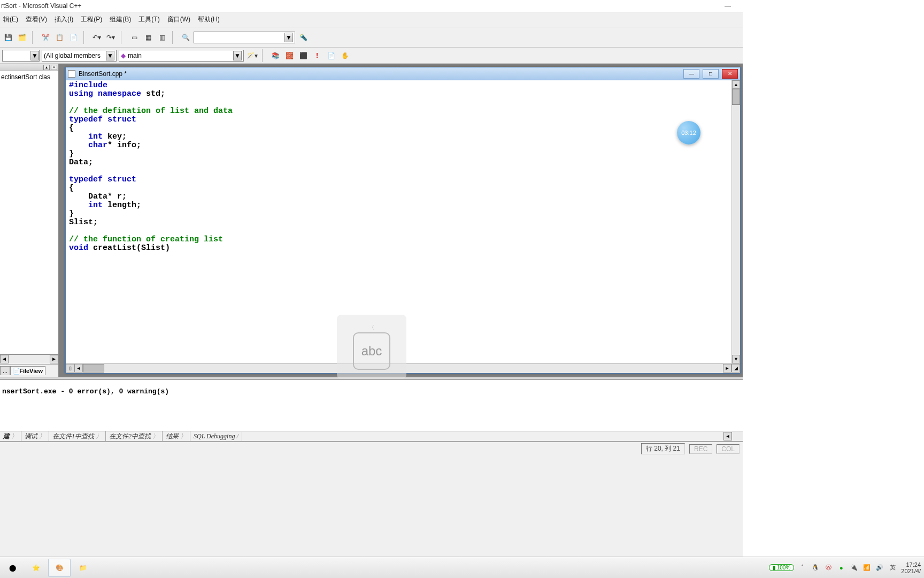  Describe the element at coordinates (841, 568) in the screenshot. I see `tray-shield-icon: ●` at that location.